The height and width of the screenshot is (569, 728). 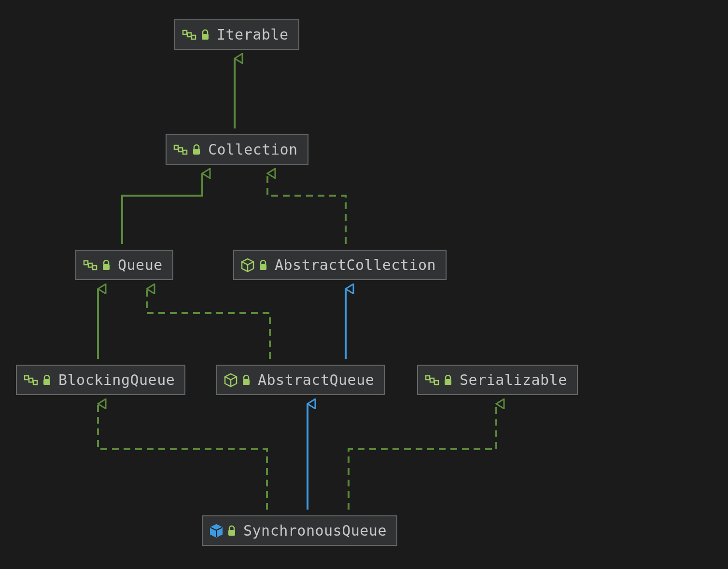 What do you see at coordinates (355, 265) in the screenshot?
I see `node-label: AbstractCollection` at bounding box center [355, 265].